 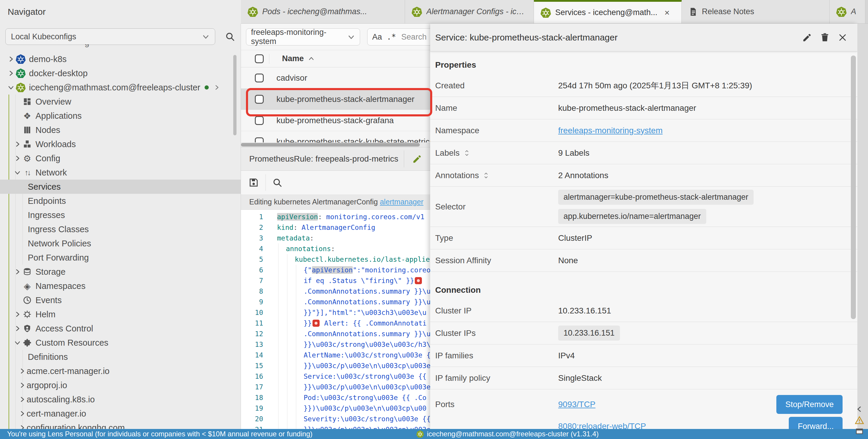 What do you see at coordinates (336, 302) in the screenshot?
I see `code-line: 9.CommonAnnotations.summary }}\u` at bounding box center [336, 302].